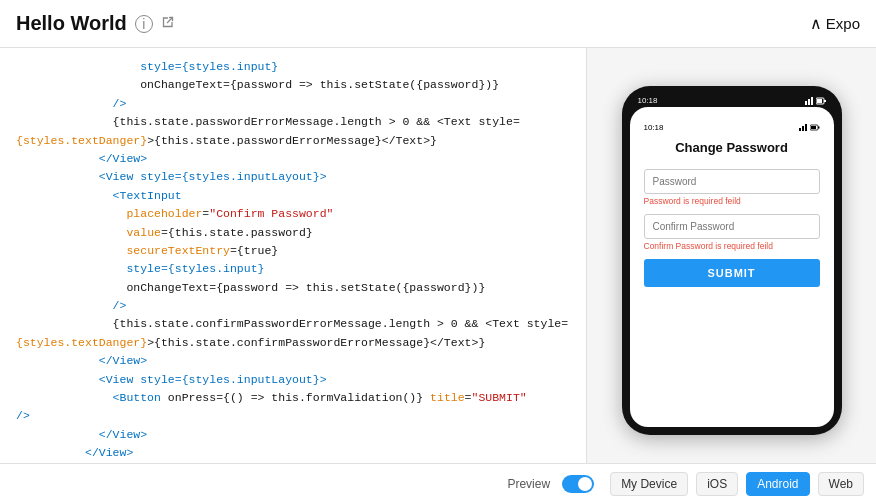 The height and width of the screenshot is (503, 876). What do you see at coordinates (732, 267) in the screenshot?
I see `phone-screen: 10:18 Change Password Password is requir…` at bounding box center [732, 267].